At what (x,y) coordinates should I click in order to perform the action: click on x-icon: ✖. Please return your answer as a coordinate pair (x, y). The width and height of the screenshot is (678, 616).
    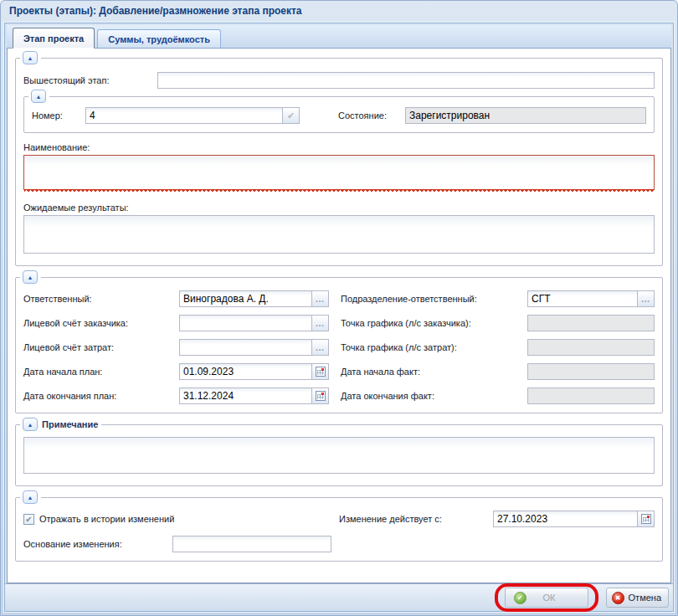
    Looking at the image, I should click on (618, 598).